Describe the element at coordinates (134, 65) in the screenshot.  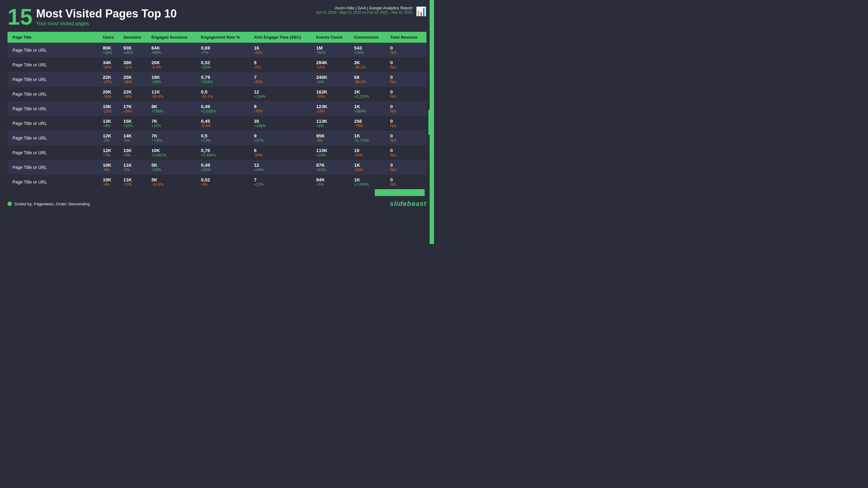
I see `cell-sessions: 38K-31%` at that location.